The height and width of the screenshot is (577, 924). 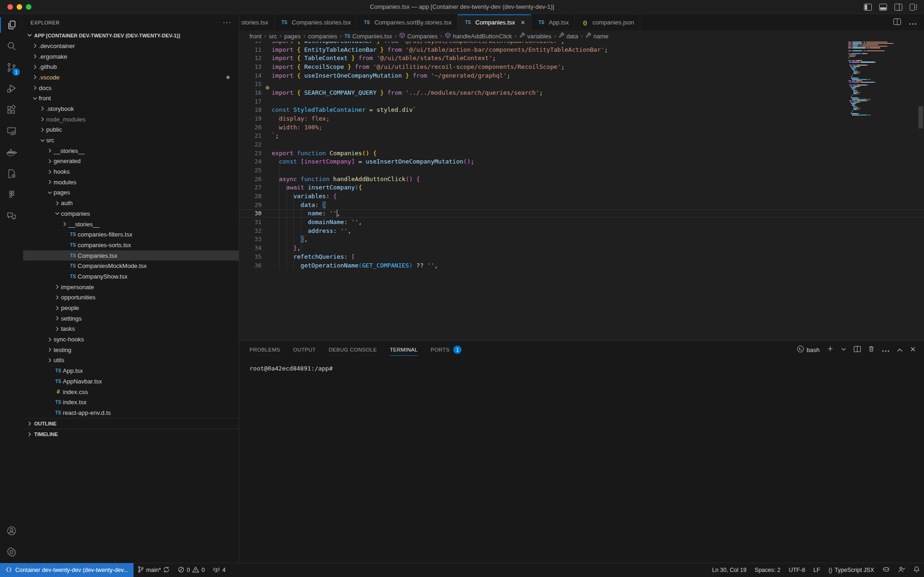 What do you see at coordinates (131, 413) in the screenshot?
I see `tree-file-react-app-env.d.ts: TSreact-app-env.d.ts` at bounding box center [131, 413].